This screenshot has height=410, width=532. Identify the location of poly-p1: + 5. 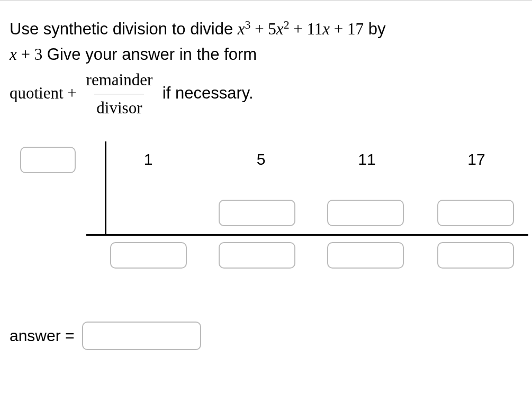
(263, 29).